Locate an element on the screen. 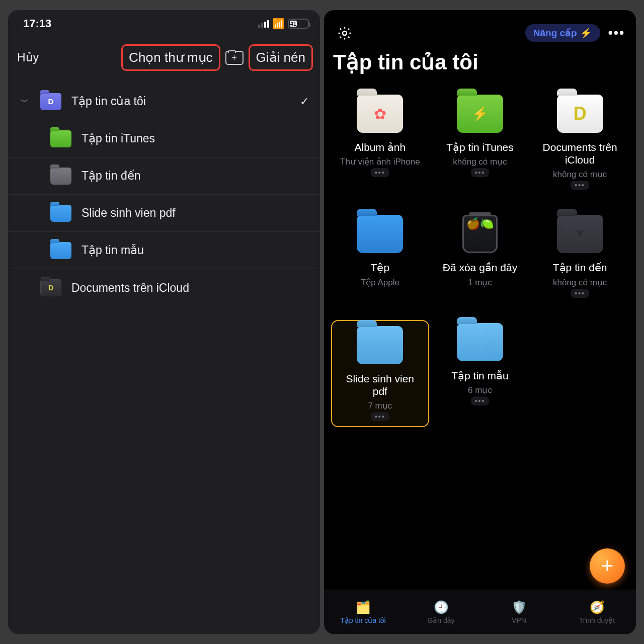 The height and width of the screenshot is (644, 644). tile-trash: 🍎🍋 Đã xóa gần đây 1 mục is located at coordinates (480, 257).